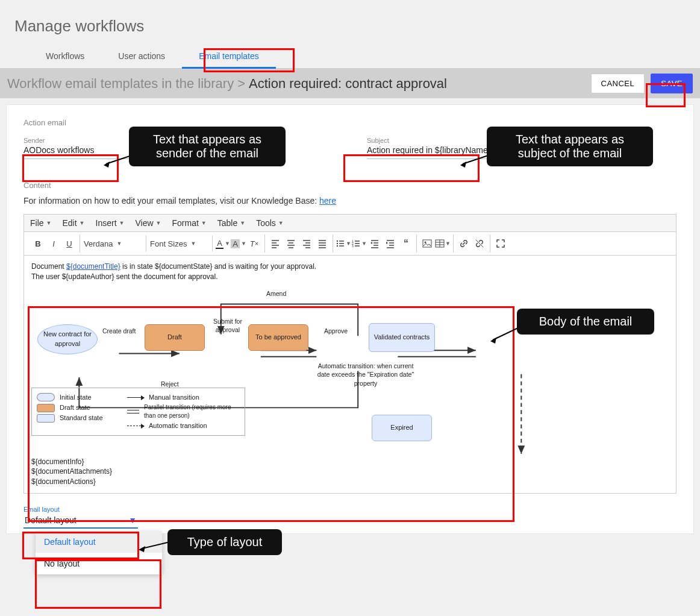  I want to click on layout-option-none: No layout, so click(99, 564).